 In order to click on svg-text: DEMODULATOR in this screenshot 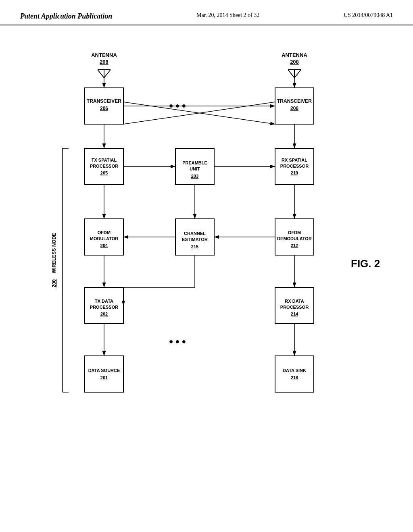, I will do `click(294, 239)`.